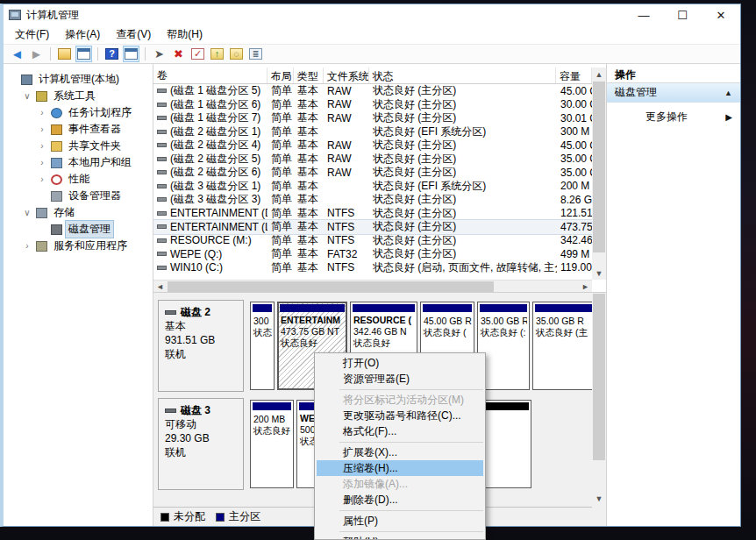 This screenshot has width=756, height=540. I want to click on scroll-right-icon: ►, so click(586, 287).